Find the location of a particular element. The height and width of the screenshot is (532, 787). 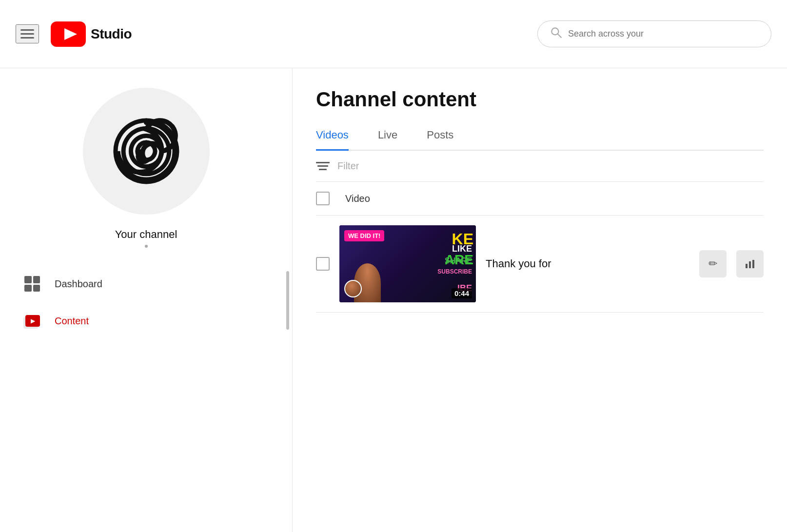

channel-avatar is located at coordinates (146, 151).